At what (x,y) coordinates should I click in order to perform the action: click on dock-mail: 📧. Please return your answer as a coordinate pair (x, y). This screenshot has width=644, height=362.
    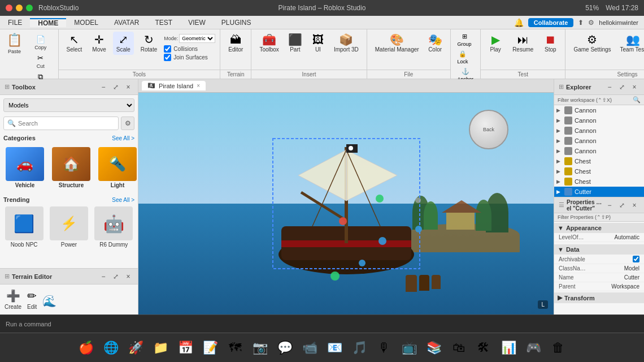
    Looking at the image, I should click on (334, 348).